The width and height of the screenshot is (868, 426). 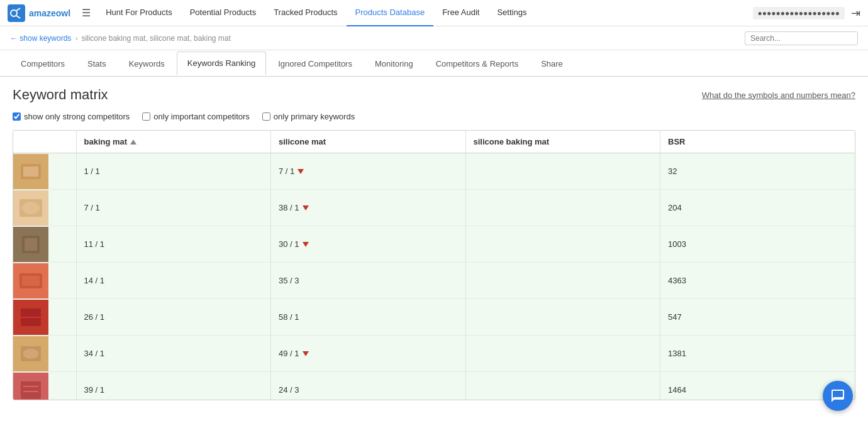 What do you see at coordinates (289, 207) in the screenshot?
I see `cell-text: 38 / 1` at bounding box center [289, 207].